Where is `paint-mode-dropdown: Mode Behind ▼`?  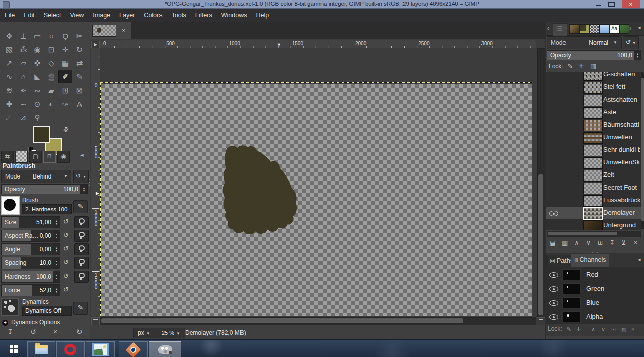
paint-mode-dropdown: Mode Behind ▼ is located at coordinates (36, 176).